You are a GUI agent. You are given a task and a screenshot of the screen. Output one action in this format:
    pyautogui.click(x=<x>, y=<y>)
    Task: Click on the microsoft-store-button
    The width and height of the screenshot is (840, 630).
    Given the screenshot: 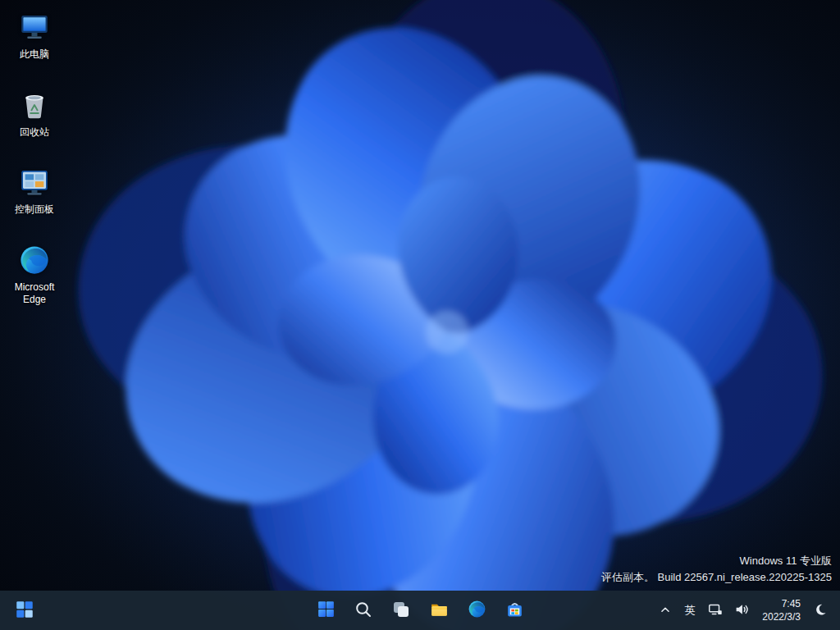 What is the action you would take?
    pyautogui.click(x=514, y=610)
    